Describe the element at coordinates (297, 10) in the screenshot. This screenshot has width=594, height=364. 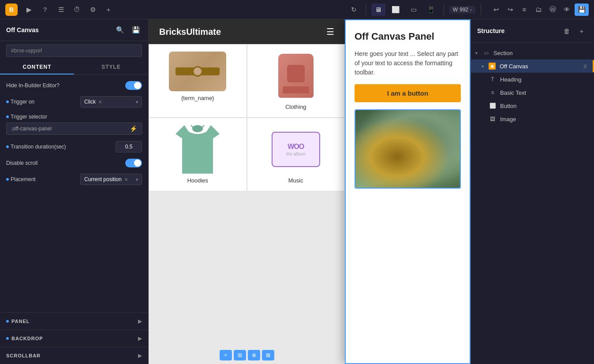
I see `top-toolbar: B ▶ ? ☰ ⏱ ⚙ + ↻ 🖥 ⬜ ▭ 📱 W 992 - ↩ ↪ ≡ 🗂 …` at that location.